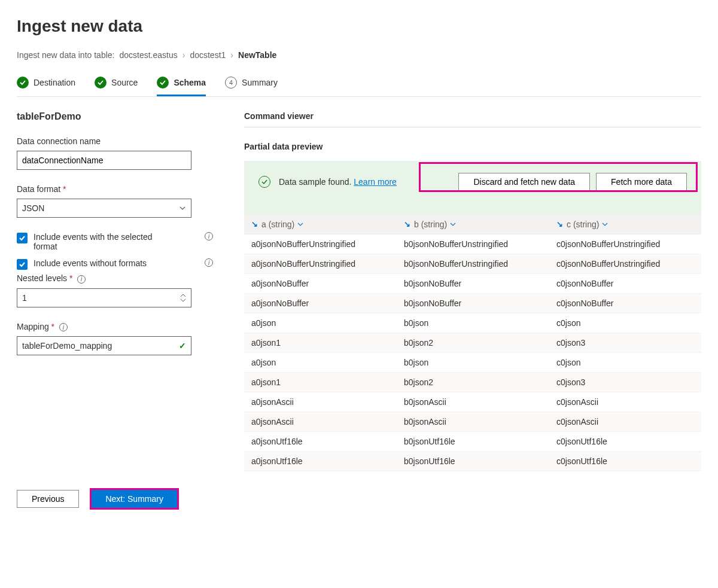  What do you see at coordinates (48, 499) in the screenshot?
I see `previous-button: Previous` at bounding box center [48, 499].